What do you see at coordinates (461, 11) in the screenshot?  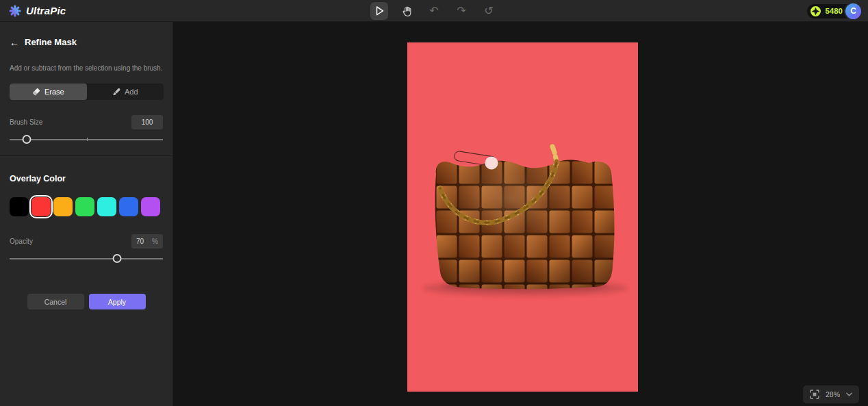 I see `redo-icon: ↷` at bounding box center [461, 11].